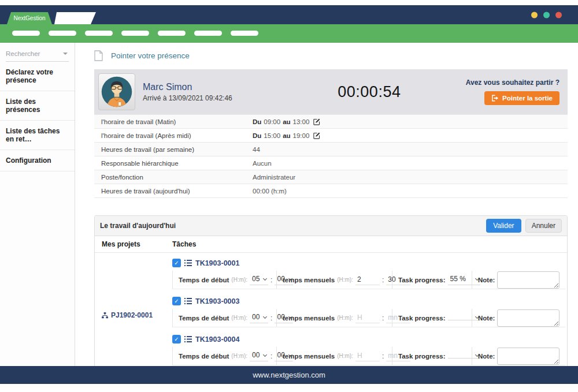 The width and height of the screenshot is (578, 392). What do you see at coordinates (225, 279) in the screenshot?
I see `start-time-group: Temps de début (H:m): 05 : 00` at bounding box center [225, 279].